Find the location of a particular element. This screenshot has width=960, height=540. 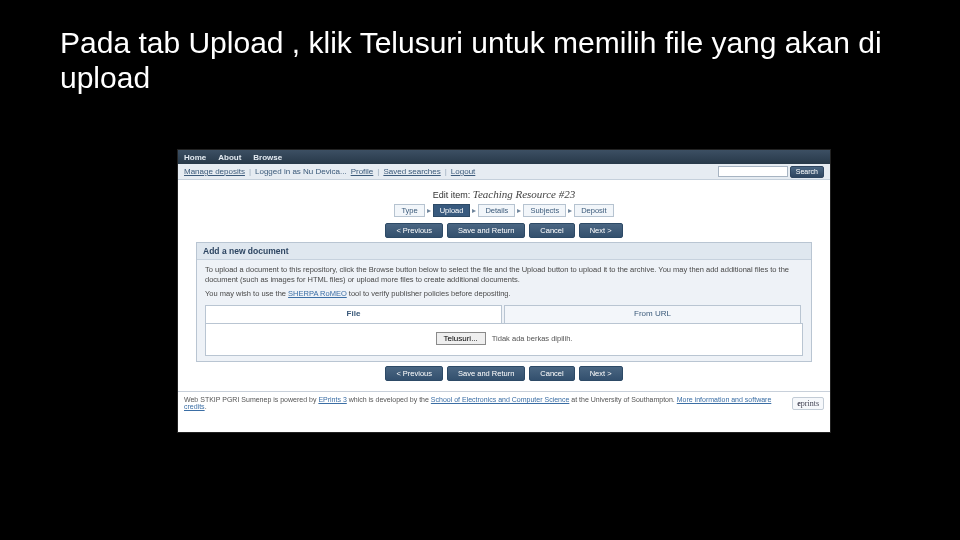

no-file-text: Tidak ada berkas dipilih. is located at coordinates (532, 339).